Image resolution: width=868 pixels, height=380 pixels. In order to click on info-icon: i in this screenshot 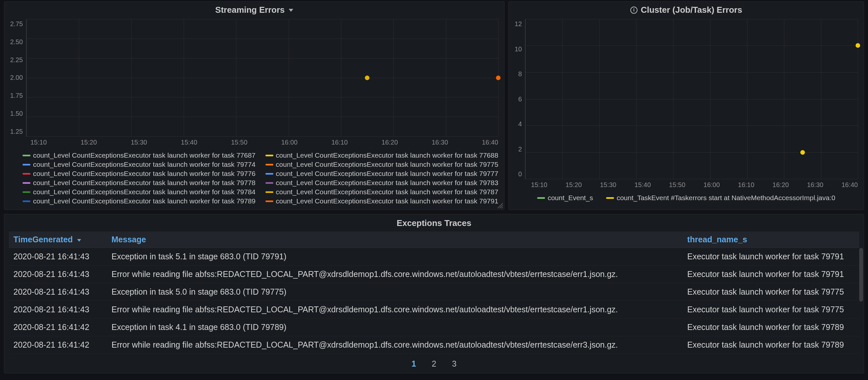, I will do `click(634, 10)`.